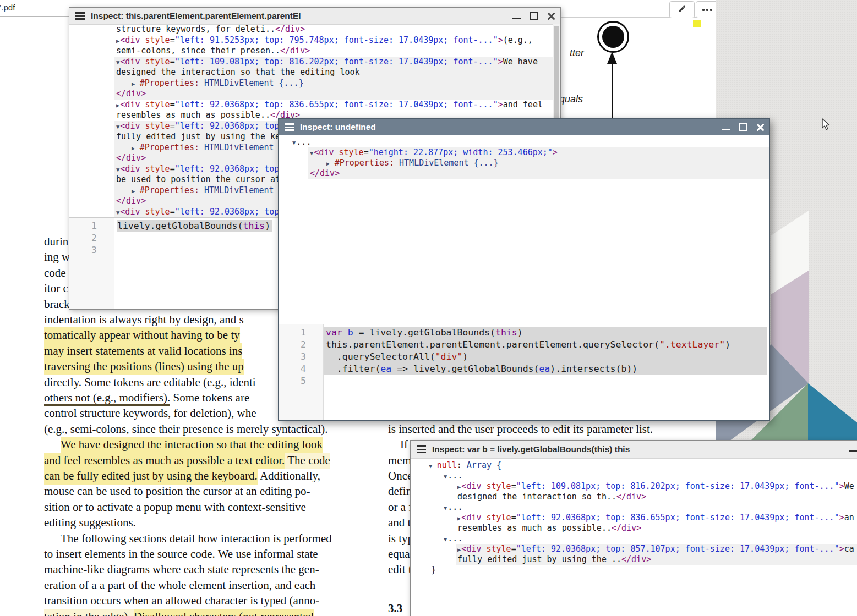 This screenshot has height=616, width=857. I want to click on line-number: 1, so click(301, 333).